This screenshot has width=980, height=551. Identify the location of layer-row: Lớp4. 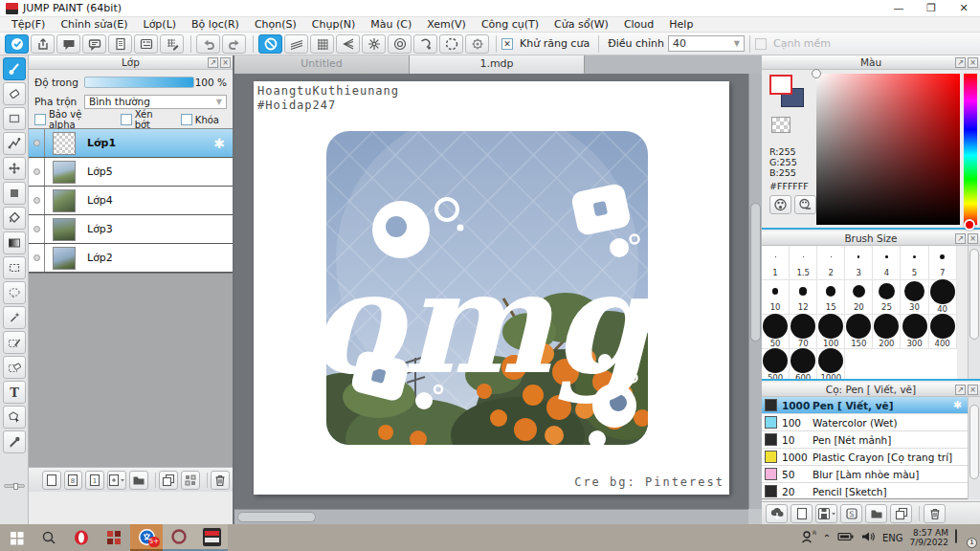
(130, 201).